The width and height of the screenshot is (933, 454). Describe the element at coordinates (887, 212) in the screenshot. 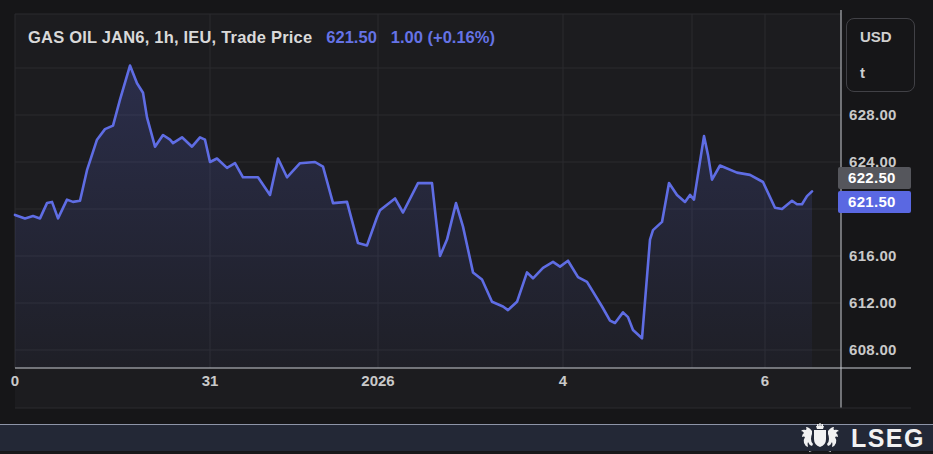

I see `price-axis: USD t 628.00624.00616.00612.00608.00 622…` at that location.